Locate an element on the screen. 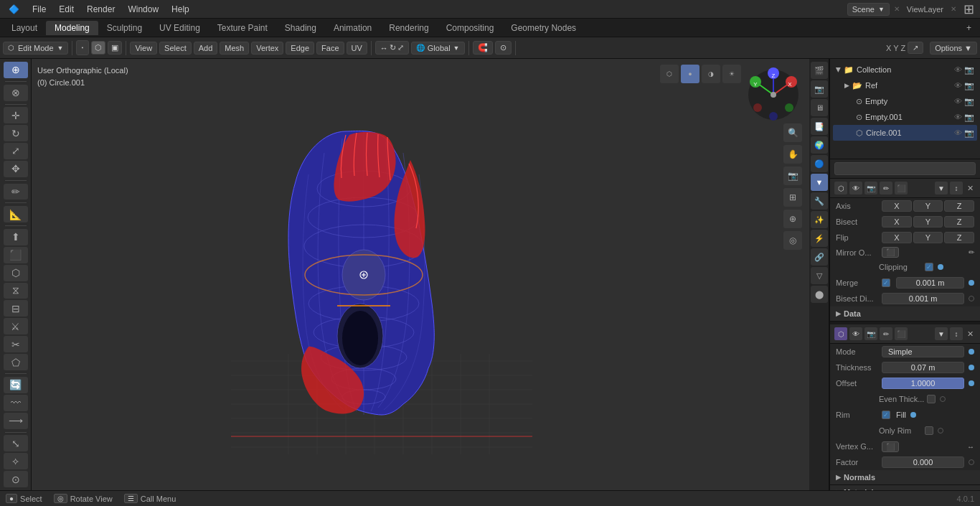 This screenshot has height=506, width=980. particles-icon-btn: ✨ is located at coordinates (819, 220).